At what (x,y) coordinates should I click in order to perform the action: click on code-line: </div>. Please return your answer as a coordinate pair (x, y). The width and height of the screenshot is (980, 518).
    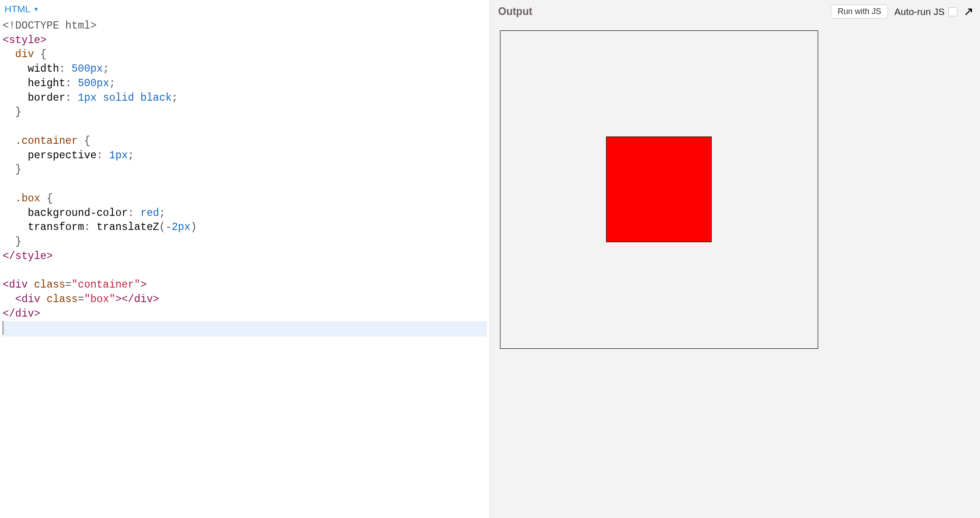
    Looking at the image, I should click on (245, 314).